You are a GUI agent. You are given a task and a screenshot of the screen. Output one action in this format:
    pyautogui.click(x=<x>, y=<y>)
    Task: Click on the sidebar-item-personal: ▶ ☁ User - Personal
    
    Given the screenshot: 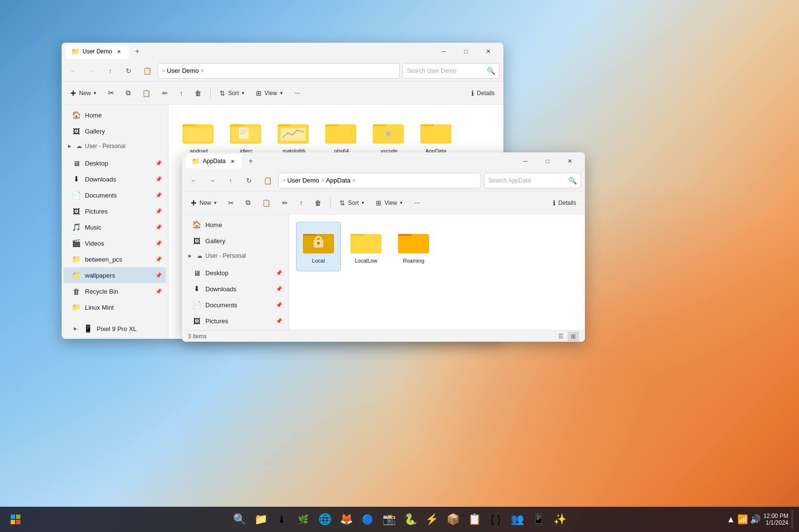 What is the action you would take?
    pyautogui.click(x=115, y=146)
    